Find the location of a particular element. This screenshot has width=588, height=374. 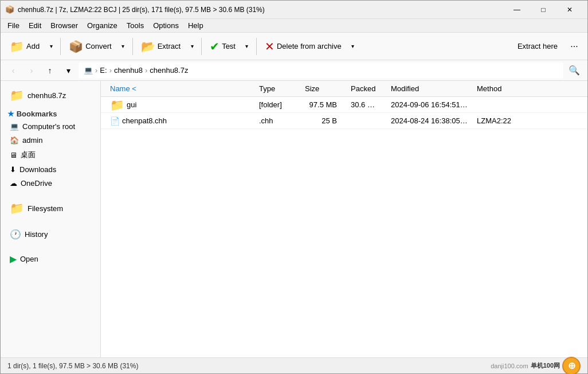

sidebar-archive-label: chenhu8.7z is located at coordinates (47, 95).